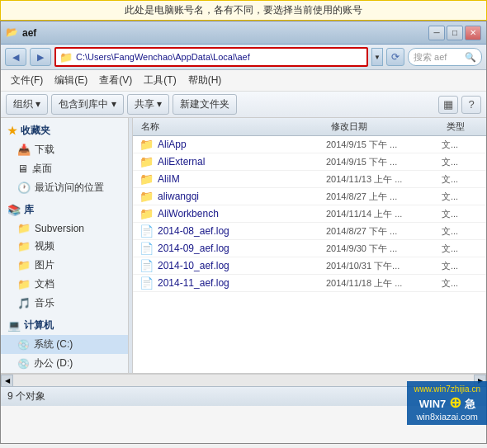 The image size is (487, 448). What do you see at coordinates (471, 105) in the screenshot?
I see `help-button: ?` at bounding box center [471, 105].